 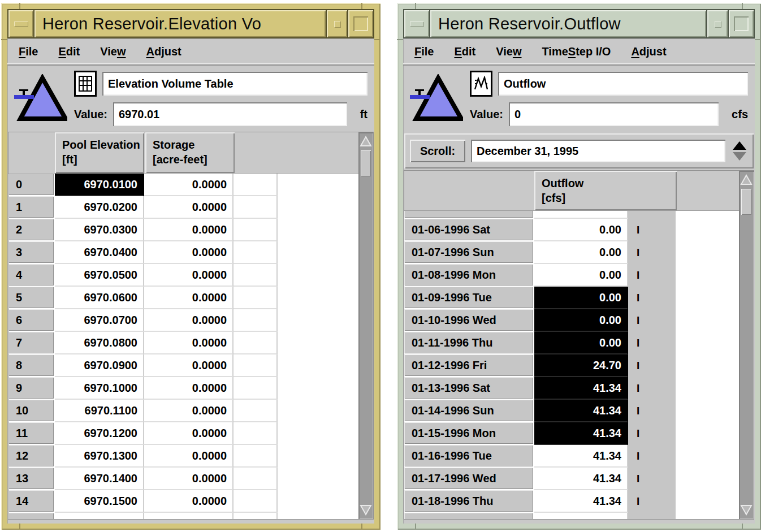 I want to click on value-field: 0, so click(x=614, y=114).